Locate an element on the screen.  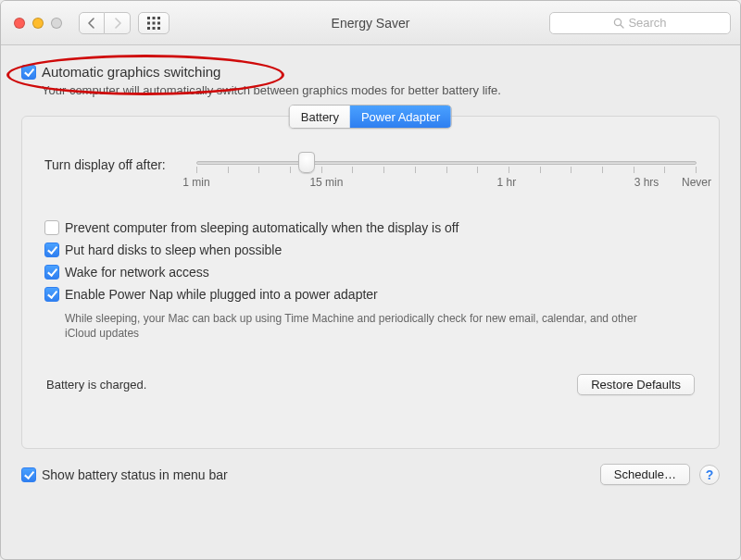
menubar-label: Show battery status in menu bar is located at coordinates (135, 475).